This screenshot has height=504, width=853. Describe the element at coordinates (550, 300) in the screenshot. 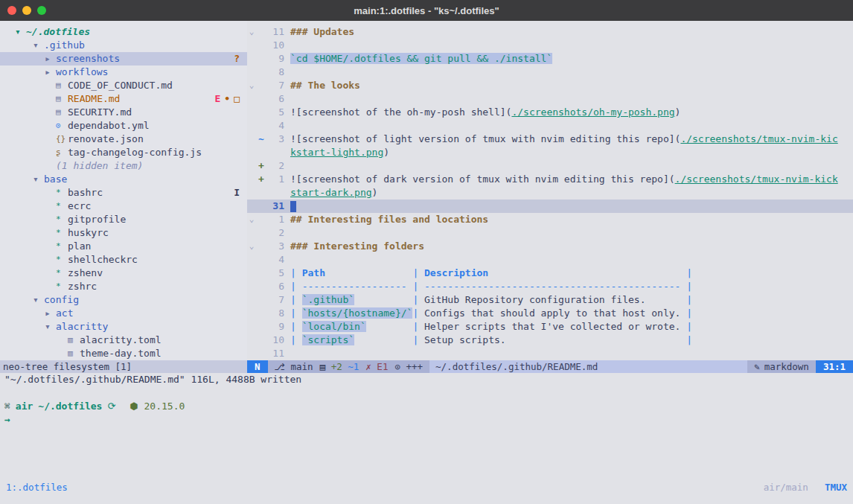

I see `editor-line: 7| `.github` | GitHub Repository configu…` at that location.